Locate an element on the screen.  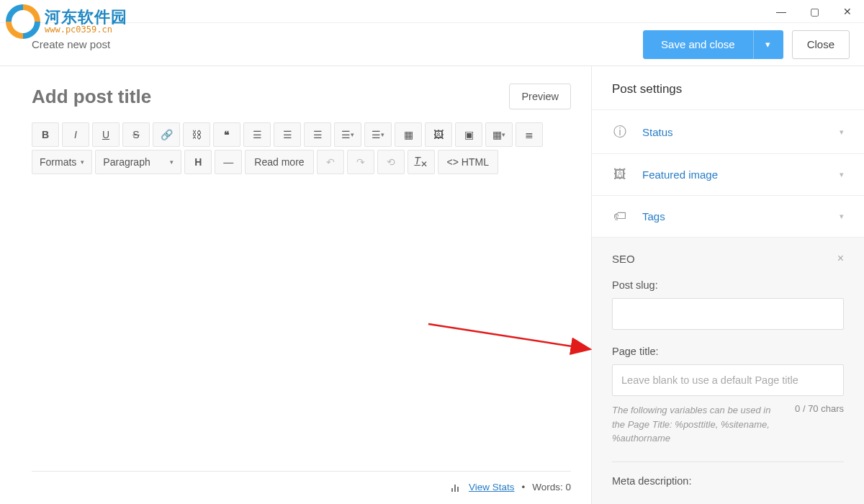
underline-icon: U is located at coordinates (106, 135).